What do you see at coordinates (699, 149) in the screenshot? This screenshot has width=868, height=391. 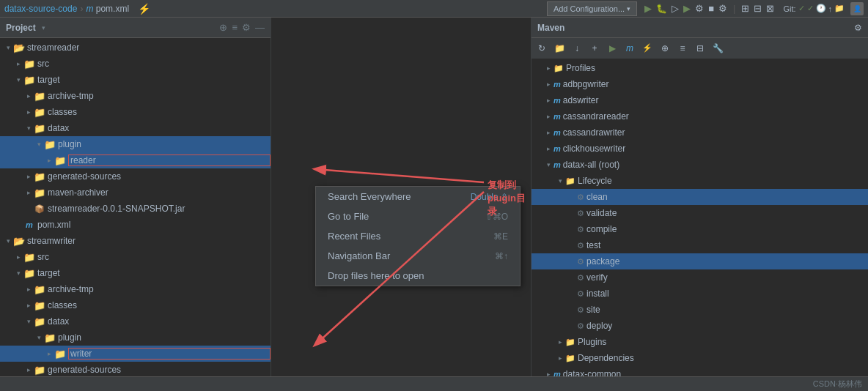 I see `maven-tree-item: mclickhousewriter` at bounding box center [699, 149].